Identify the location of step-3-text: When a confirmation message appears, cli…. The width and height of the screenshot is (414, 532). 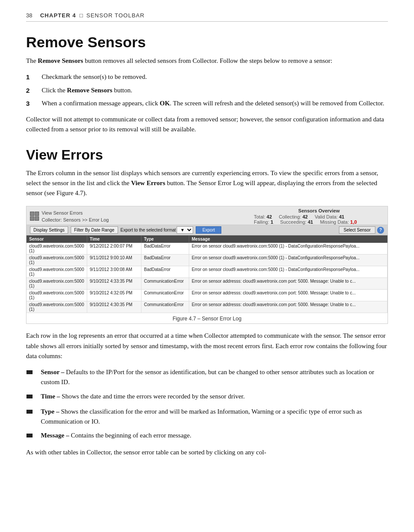
(215, 103).